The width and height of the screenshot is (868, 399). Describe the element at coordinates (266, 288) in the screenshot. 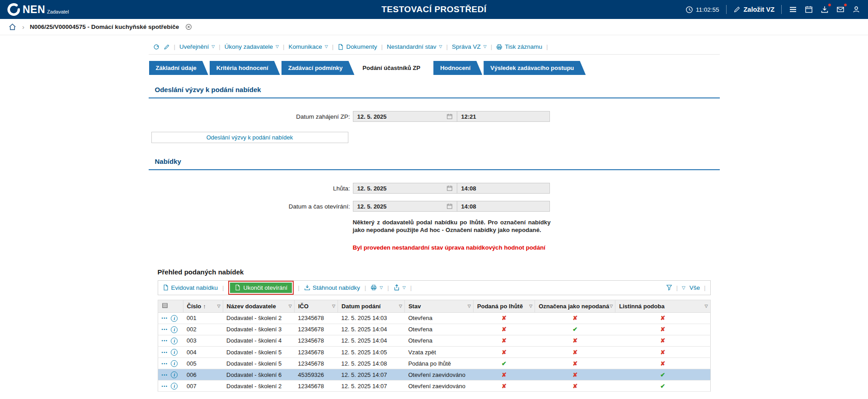

I see `button-label: Ukončit otevírání` at that location.